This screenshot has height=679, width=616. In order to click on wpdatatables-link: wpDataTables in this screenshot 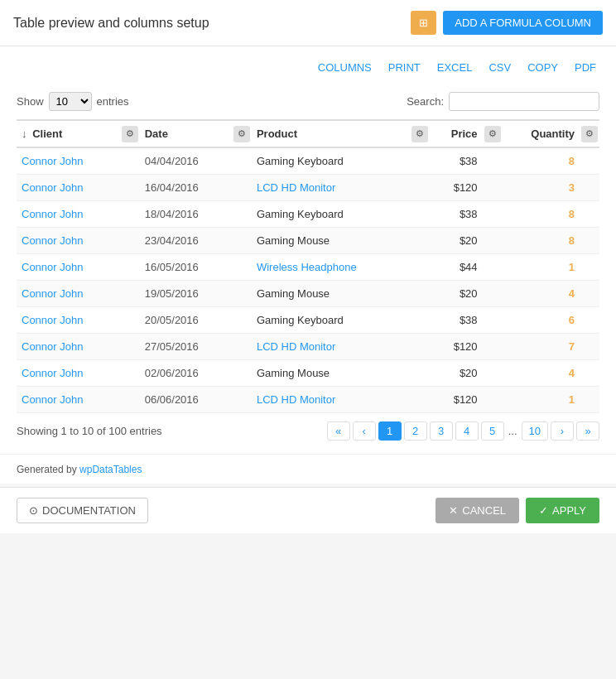, I will do `click(111, 470)`.